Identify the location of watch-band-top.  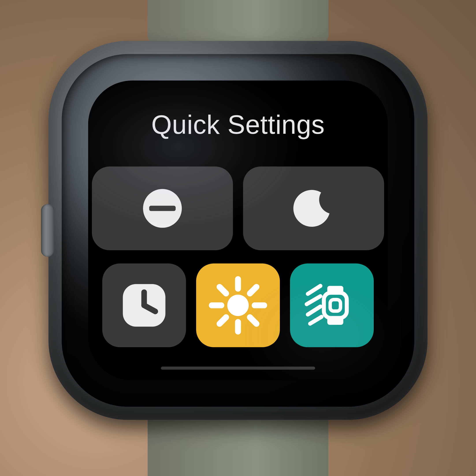
(238, 22).